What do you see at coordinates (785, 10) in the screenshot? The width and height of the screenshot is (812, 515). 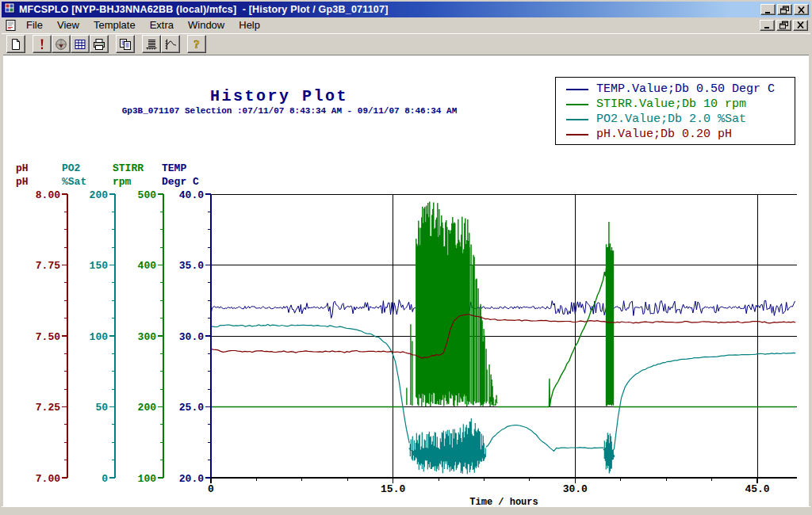 I see `restore-button` at bounding box center [785, 10].